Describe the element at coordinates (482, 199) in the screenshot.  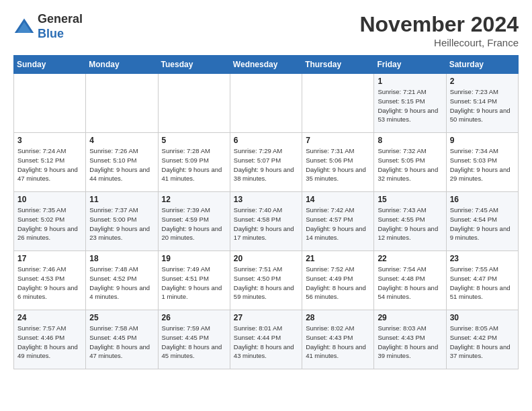
I see `day-number: 16` at that location.